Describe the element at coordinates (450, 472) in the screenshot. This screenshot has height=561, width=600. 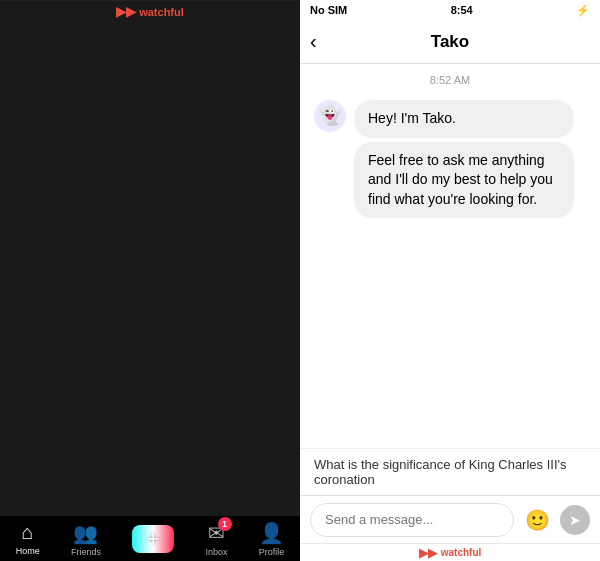
I see `user-question: What is the significance of King Charles…` at that location.